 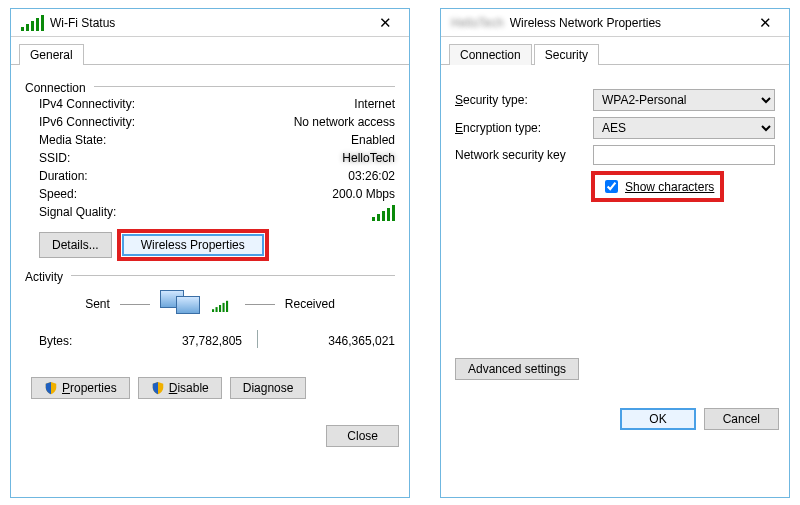 I want to click on tab-general: General, so click(x=52, y=54).